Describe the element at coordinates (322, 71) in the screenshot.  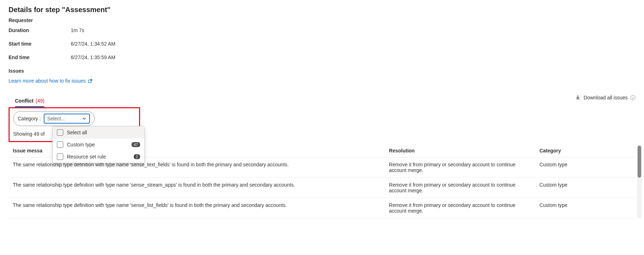
I see `issues-heading: Issues` at that location.